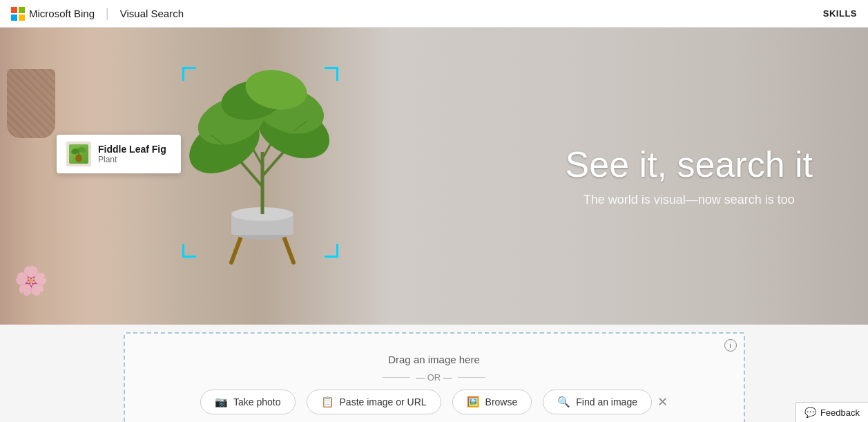 This screenshot has height=422, width=868. I want to click on feedback-button: 💬 Feedback, so click(831, 412).